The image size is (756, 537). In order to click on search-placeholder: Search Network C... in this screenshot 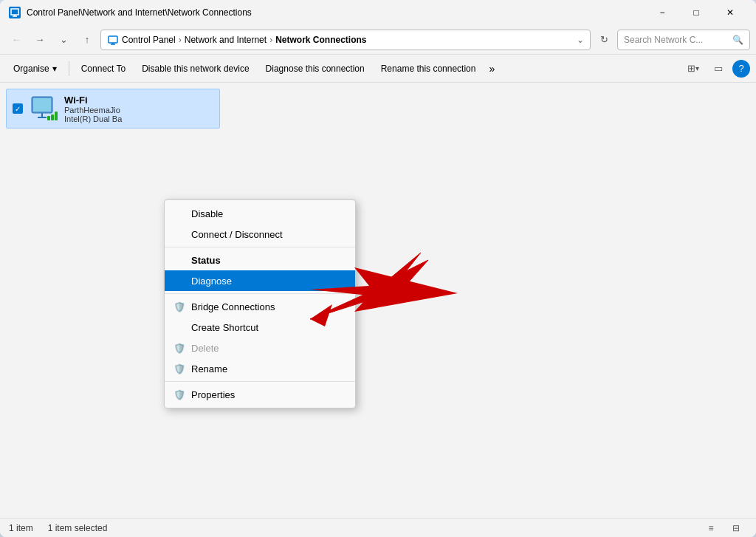, I will do `click(663, 40)`.